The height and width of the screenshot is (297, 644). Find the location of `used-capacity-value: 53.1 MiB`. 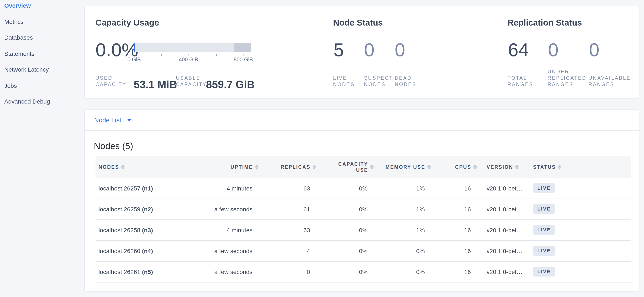

used-capacity-value: 53.1 MiB is located at coordinates (156, 84).